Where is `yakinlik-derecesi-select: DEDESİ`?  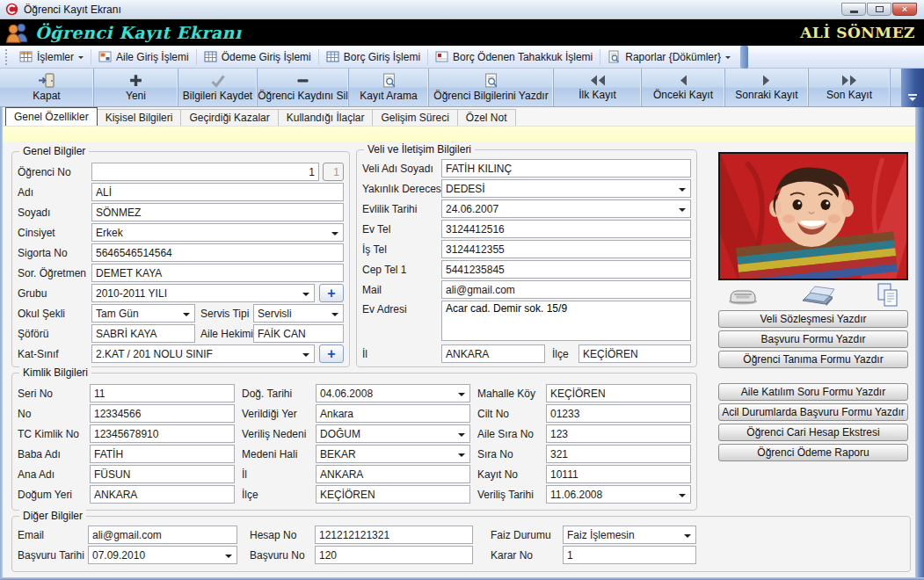
yakinlik-derecesi-select: DEDESİ is located at coordinates (566, 188).